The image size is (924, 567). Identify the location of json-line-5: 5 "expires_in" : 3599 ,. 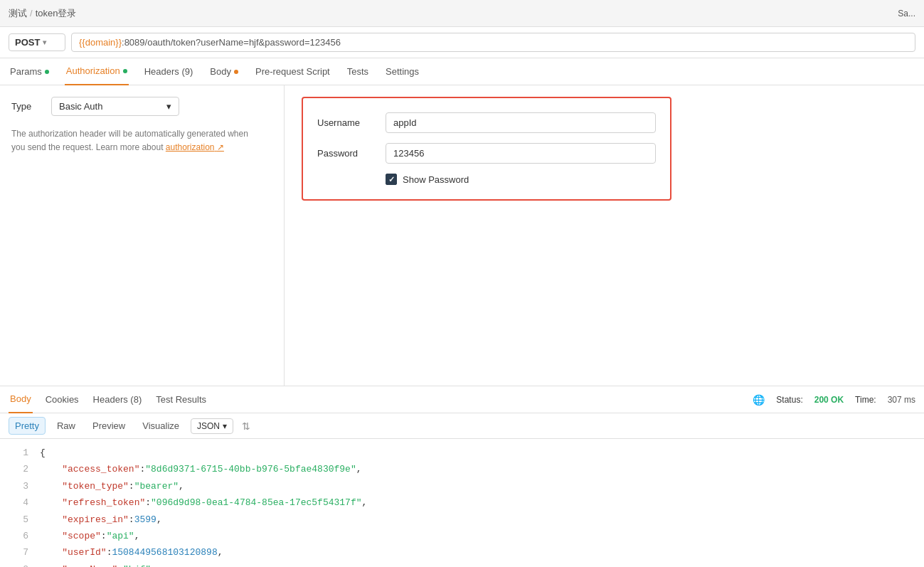
(462, 519).